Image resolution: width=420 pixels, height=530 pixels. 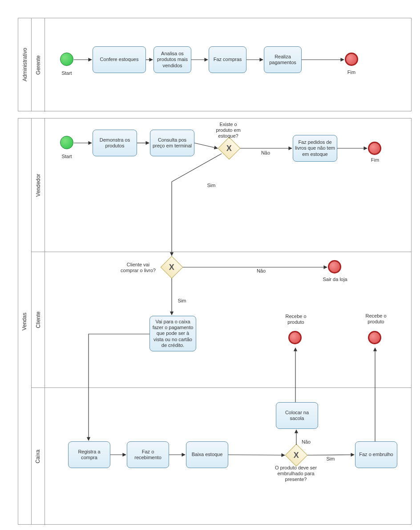 I want to click on task-faz-pedidos: Faz pedidos de livros que não tem em est…, so click(x=315, y=148).